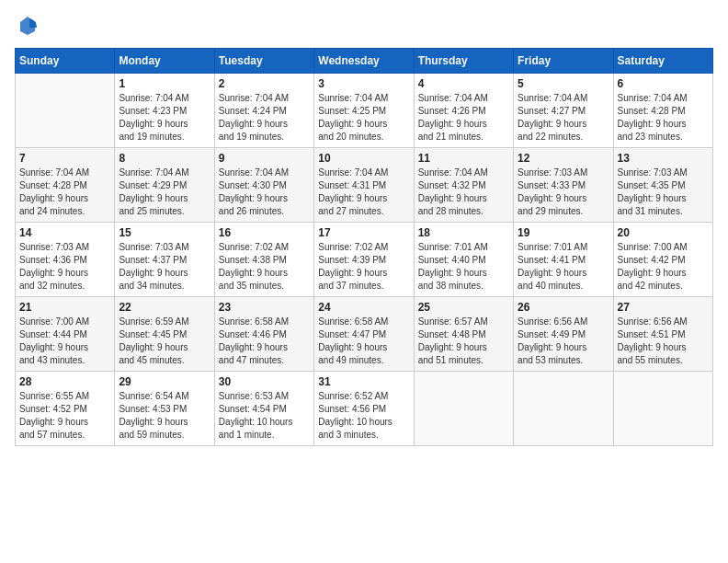  Describe the element at coordinates (663, 110) in the screenshot. I see `calendar-cell: 6Sunrise: 7:04 AM Sunset: 4:28 PM Daylig…` at that location.